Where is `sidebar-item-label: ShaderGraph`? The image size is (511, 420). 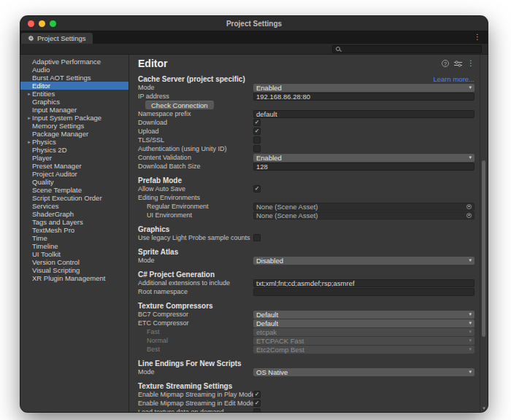 sidebar-item-label: ShaderGraph is located at coordinates (53, 214).